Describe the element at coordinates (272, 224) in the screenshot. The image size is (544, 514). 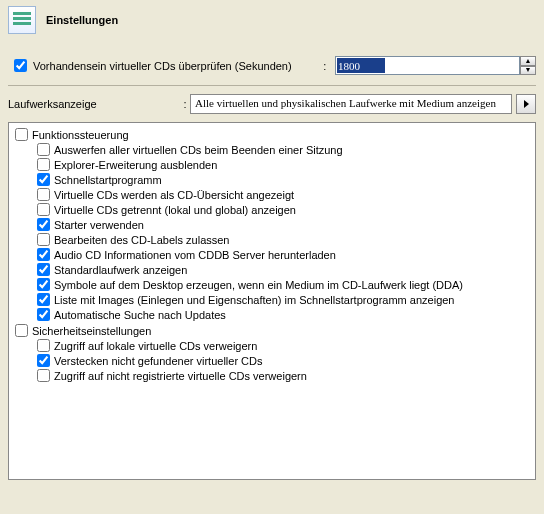
I see `tree-item: Starter verwenden` at that location.